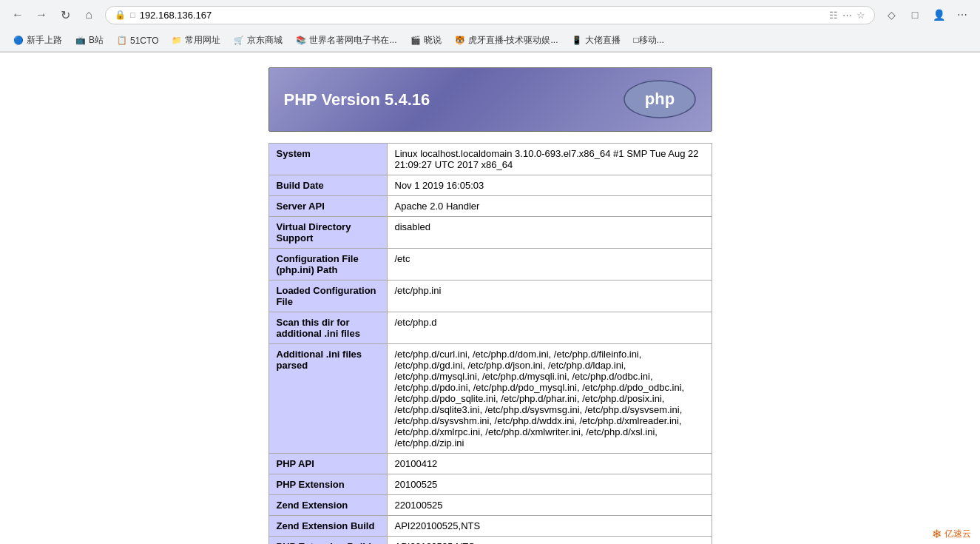 This screenshot has height=544, width=980. What do you see at coordinates (328, 329) in the screenshot?
I see `row-label: Scan this dir for additional .ini files` at bounding box center [328, 329].